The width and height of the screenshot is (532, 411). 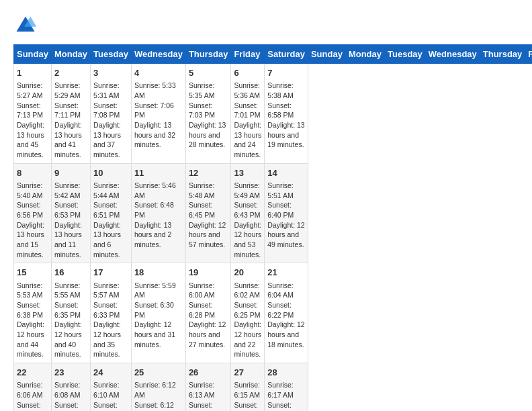 What do you see at coordinates (286, 173) in the screenshot?
I see `day-number: 14` at bounding box center [286, 173].